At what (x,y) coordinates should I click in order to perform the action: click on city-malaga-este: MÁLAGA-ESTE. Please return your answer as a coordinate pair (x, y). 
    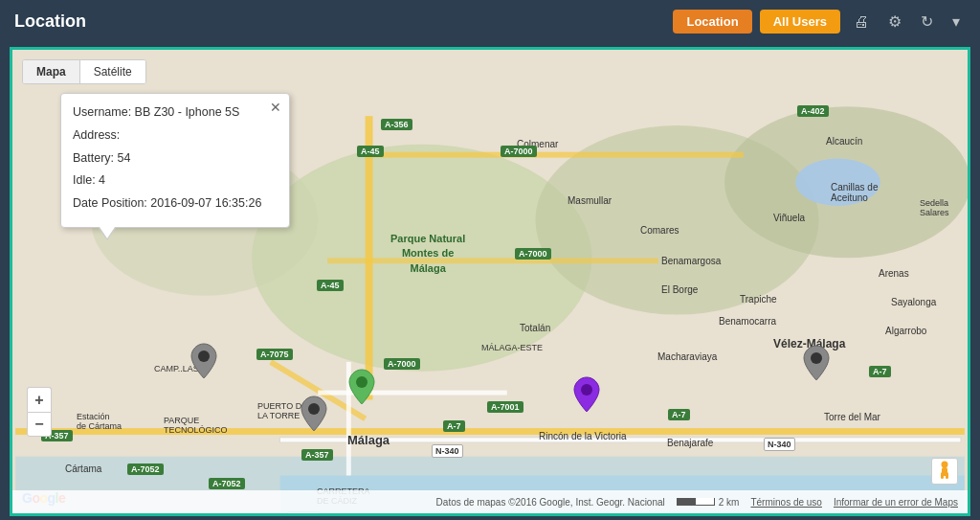
    Looking at the image, I should click on (512, 348).